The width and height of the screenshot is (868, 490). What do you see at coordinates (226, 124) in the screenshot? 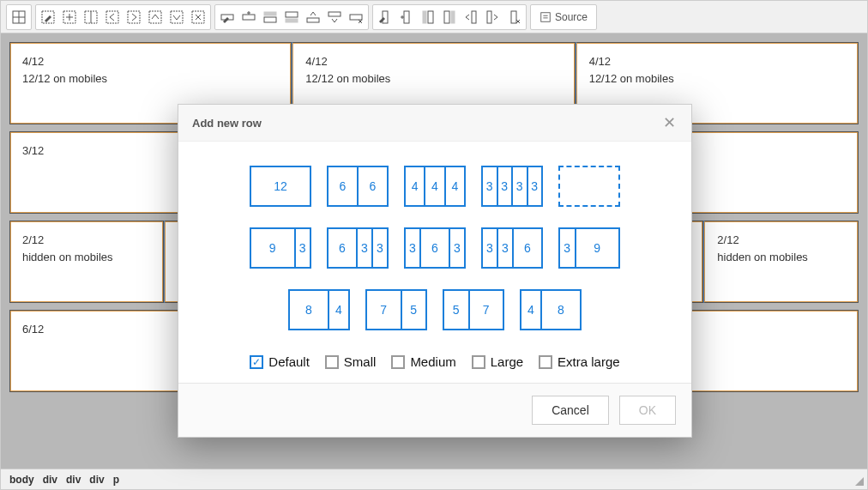
I see `dialog-title: Add new row` at bounding box center [226, 124].